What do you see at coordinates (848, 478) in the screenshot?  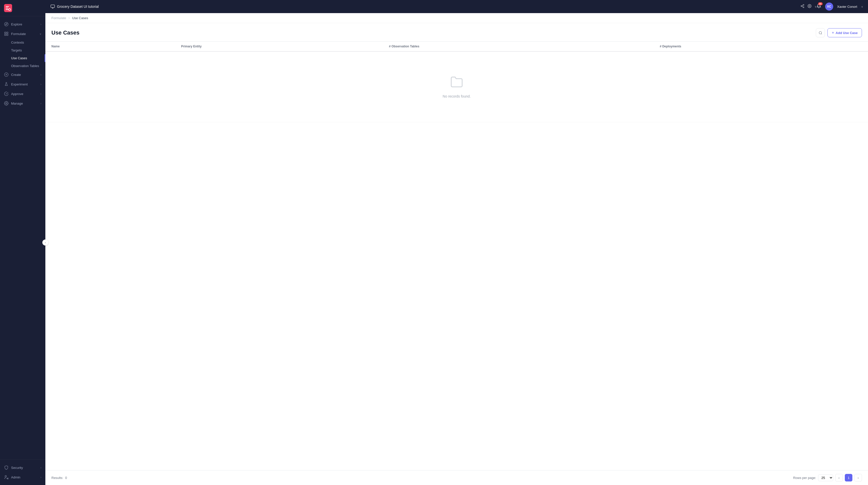 I see `page-1-label: 1` at bounding box center [848, 478].